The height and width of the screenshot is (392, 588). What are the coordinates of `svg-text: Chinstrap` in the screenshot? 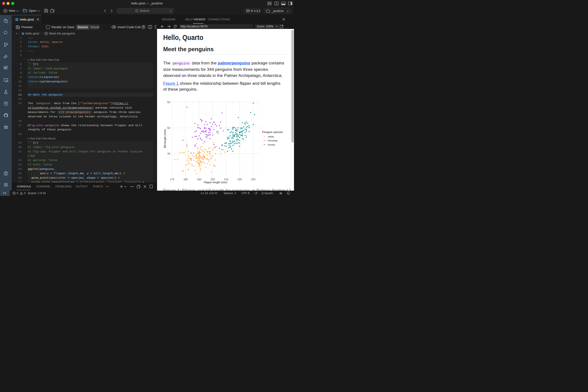 It's located at (272, 140).